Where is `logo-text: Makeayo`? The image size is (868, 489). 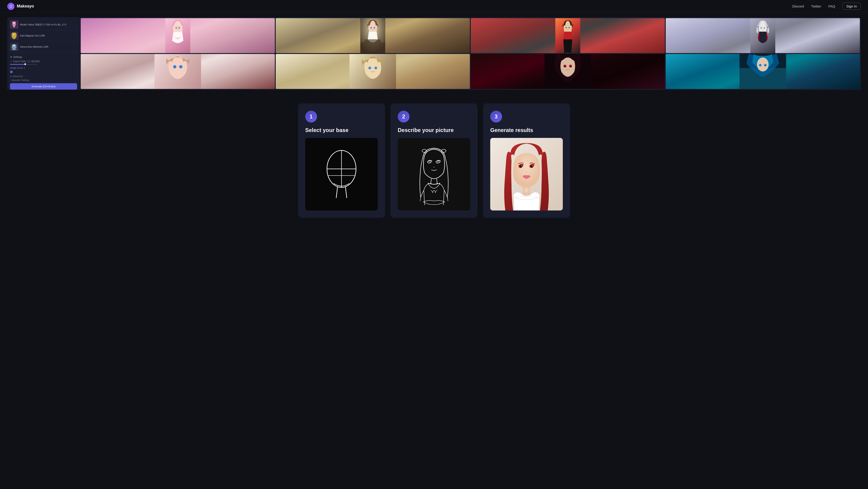
logo-text: Makeayo is located at coordinates (26, 6).